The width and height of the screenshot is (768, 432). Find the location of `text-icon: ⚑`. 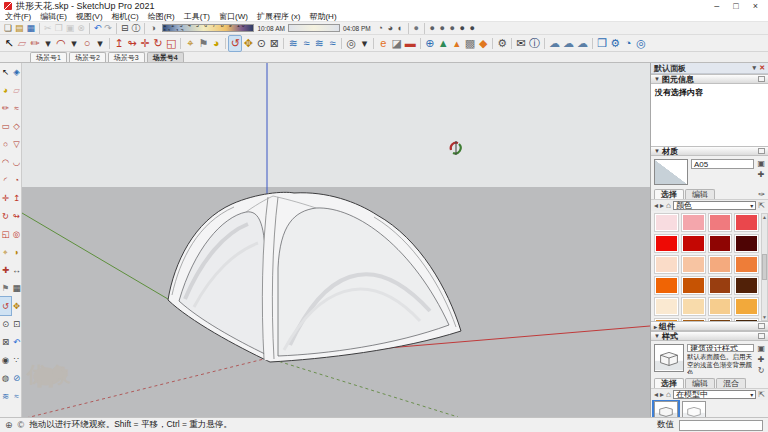

text-icon: ⚑ is located at coordinates (203, 44).